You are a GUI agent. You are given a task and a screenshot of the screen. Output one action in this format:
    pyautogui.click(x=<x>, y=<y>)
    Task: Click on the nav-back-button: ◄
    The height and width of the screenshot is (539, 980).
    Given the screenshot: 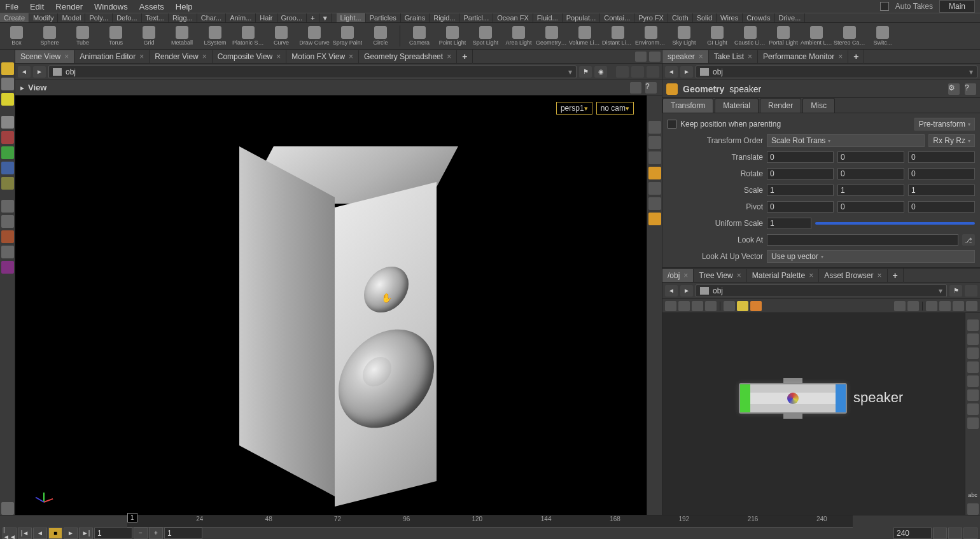 What is the action you would take?
    pyautogui.click(x=24, y=72)
    